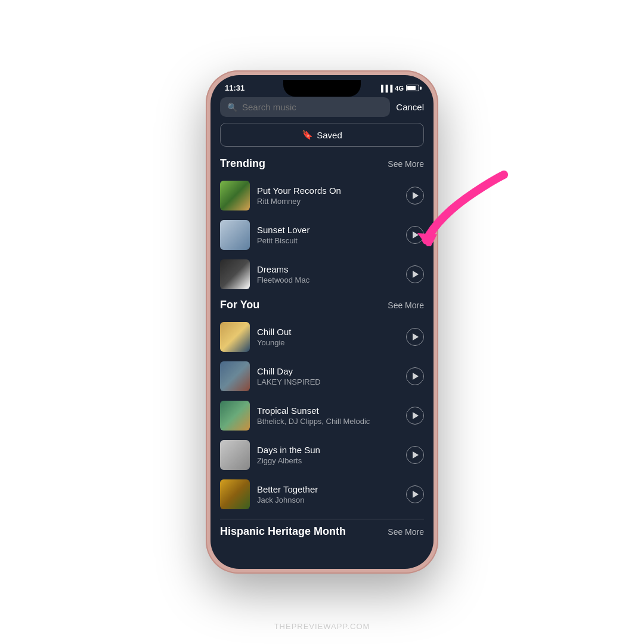  Describe the element at coordinates (328, 241) in the screenshot. I see `artist-name-2: Petit Biscuit` at that location.